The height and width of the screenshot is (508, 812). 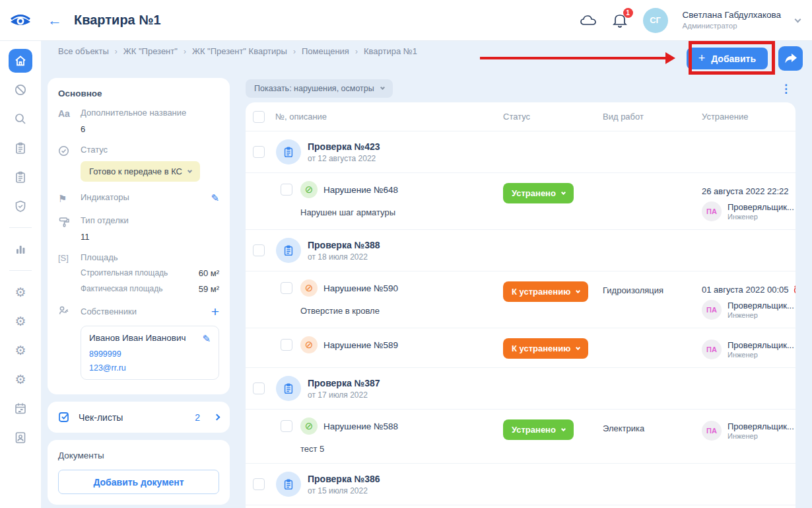 I want to click on breadcrumb-item: ЖК "Презент", so click(x=151, y=52).